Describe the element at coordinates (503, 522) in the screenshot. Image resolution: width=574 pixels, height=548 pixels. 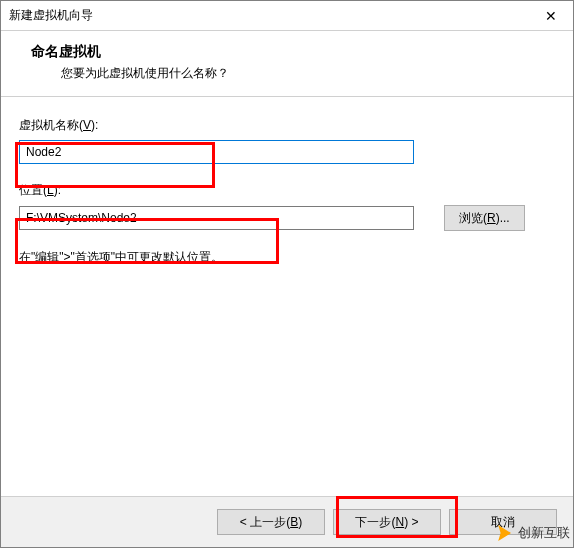
I see `cancel-button: 取消` at that location.